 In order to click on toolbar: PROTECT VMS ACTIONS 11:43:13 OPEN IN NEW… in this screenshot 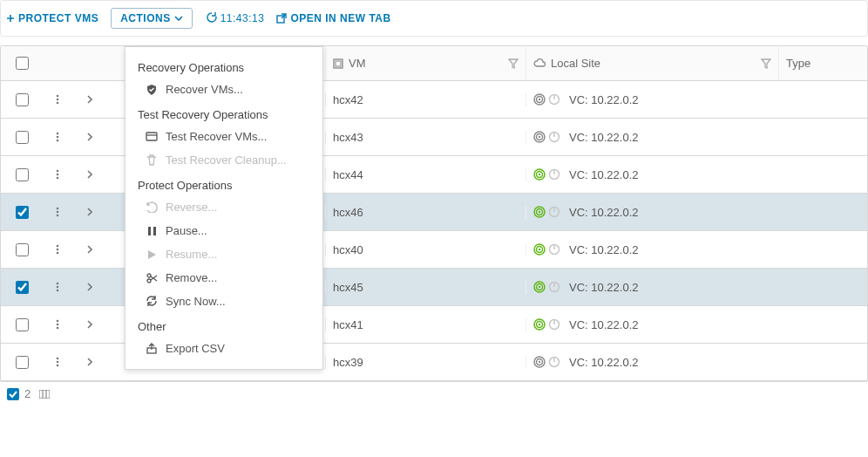, I will do `click(434, 18)`.